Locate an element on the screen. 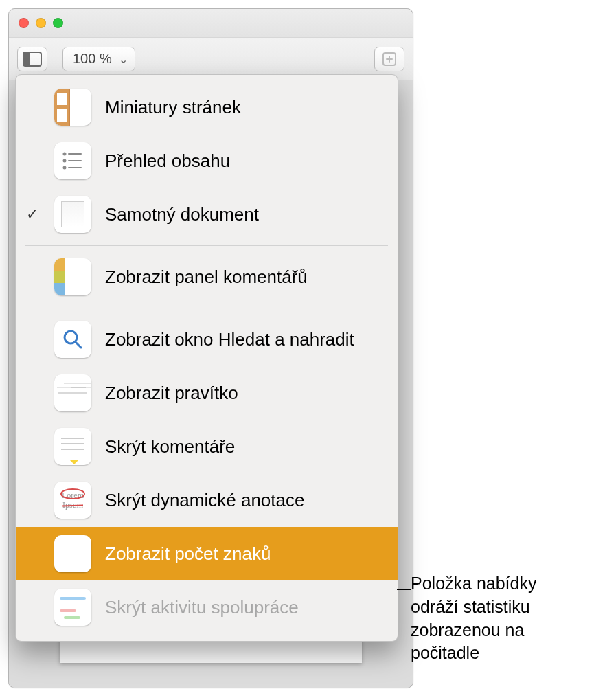 Image resolution: width=594 pixels, height=700 pixels. menu-item-label: Skrýt dynamické anotace is located at coordinates (244, 500).